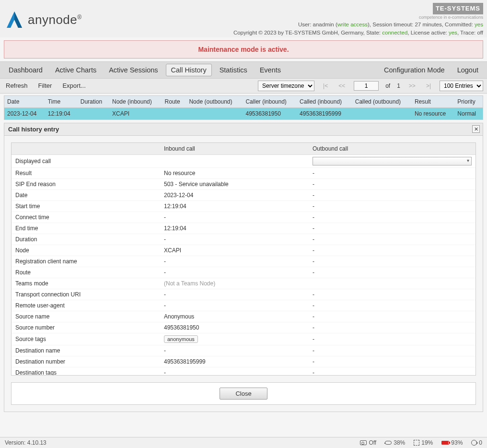 The height and width of the screenshot is (448, 487). I want to click on detail-row: Destination number4953638195999-, so click(244, 362).